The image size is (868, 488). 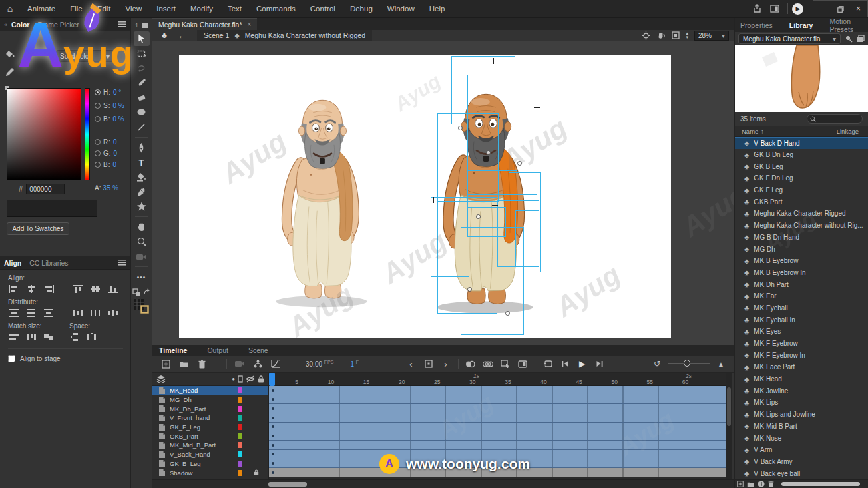 I want to click on align-to-stage-checkbox, so click(x=12, y=359).